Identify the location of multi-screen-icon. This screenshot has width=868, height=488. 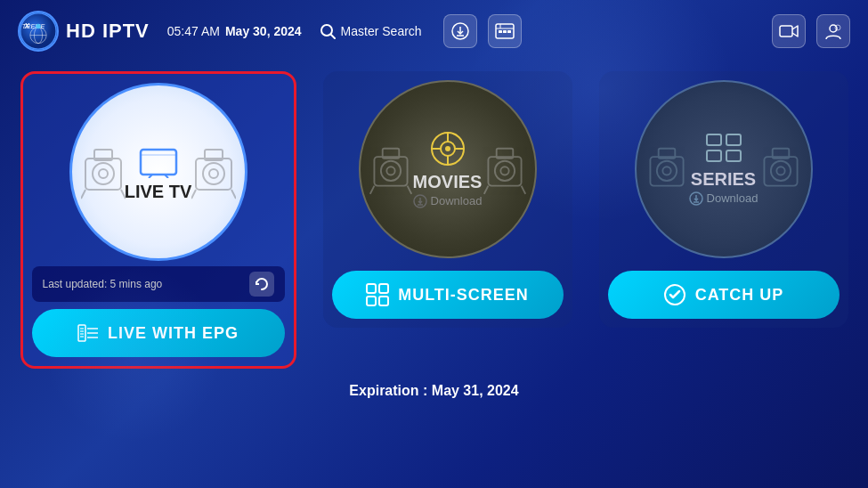
(377, 295).